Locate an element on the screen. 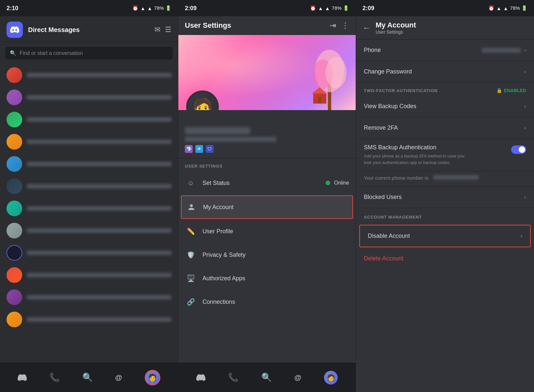 This screenshot has height=392, width=534. profile-display-name is located at coordinates (218, 131).